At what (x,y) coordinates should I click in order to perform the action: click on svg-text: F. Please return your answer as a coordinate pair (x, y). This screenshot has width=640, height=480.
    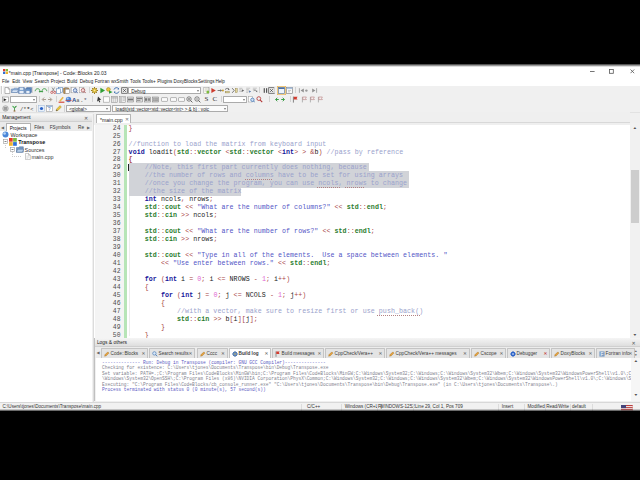
    Looking at the image, I should click on (602, 354).